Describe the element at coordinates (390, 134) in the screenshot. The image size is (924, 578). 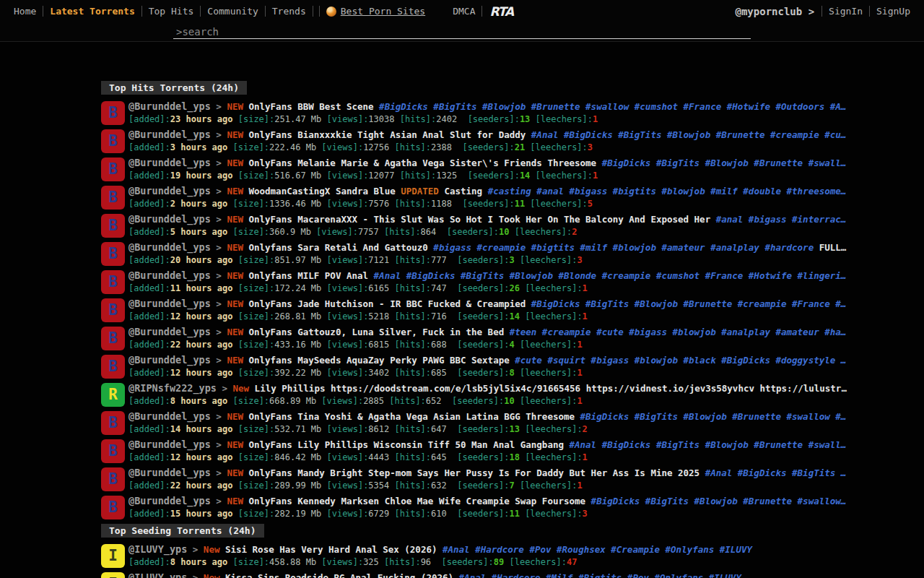
I see `torrent-title: OnlyFans Bianxxxkie Tight Asian Anal Slu…` at that location.